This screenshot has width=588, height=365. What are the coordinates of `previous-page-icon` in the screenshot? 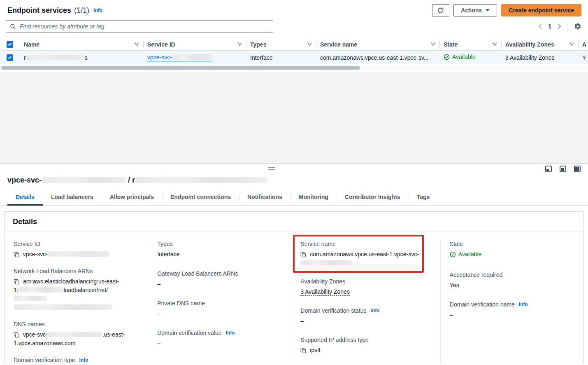 It's located at (540, 26).